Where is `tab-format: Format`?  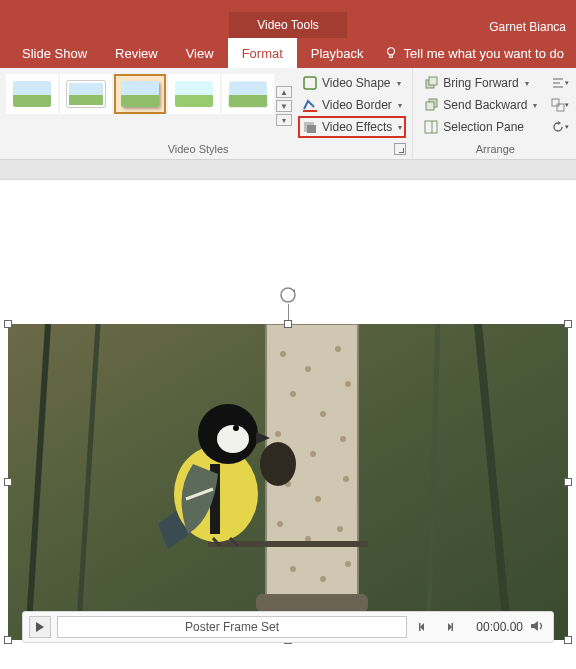
tab-format: Format is located at coordinates (262, 53).